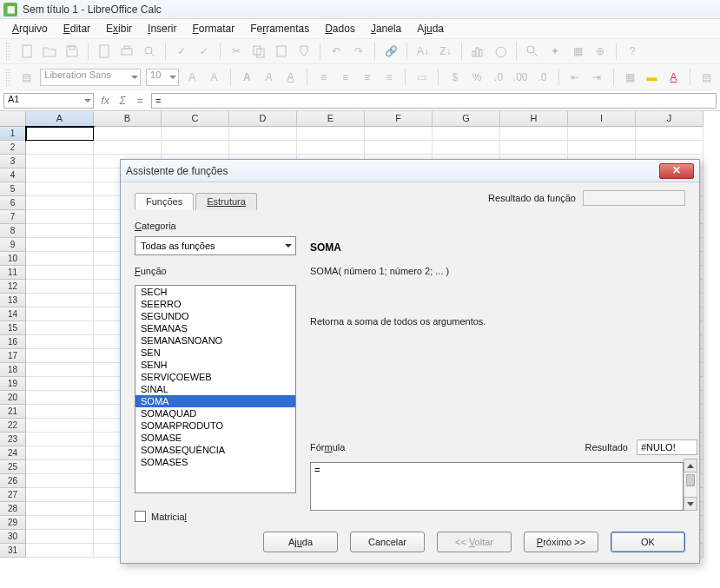 This screenshot has height=588, width=720. I want to click on conditional-format-icon: ▤, so click(707, 77).